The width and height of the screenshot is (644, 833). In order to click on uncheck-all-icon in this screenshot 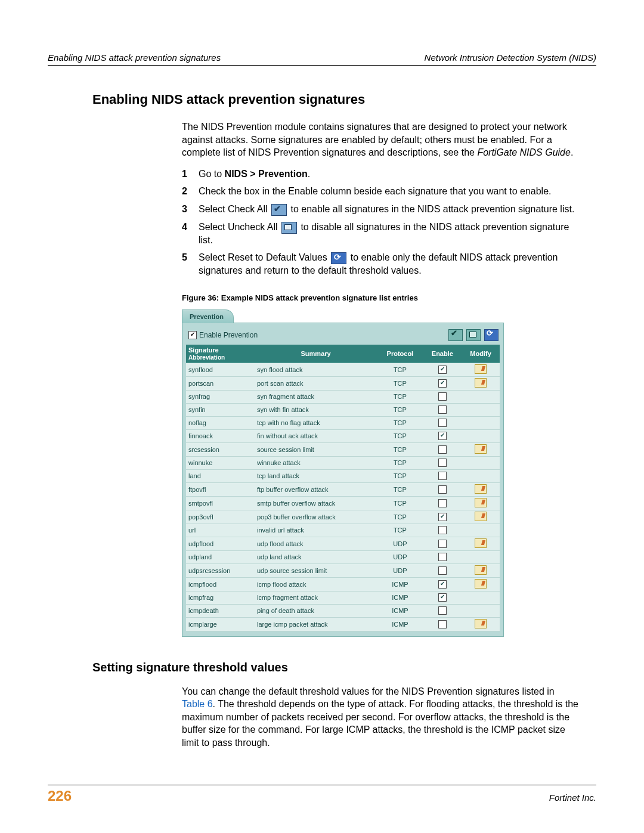, I will do `click(473, 335)`.